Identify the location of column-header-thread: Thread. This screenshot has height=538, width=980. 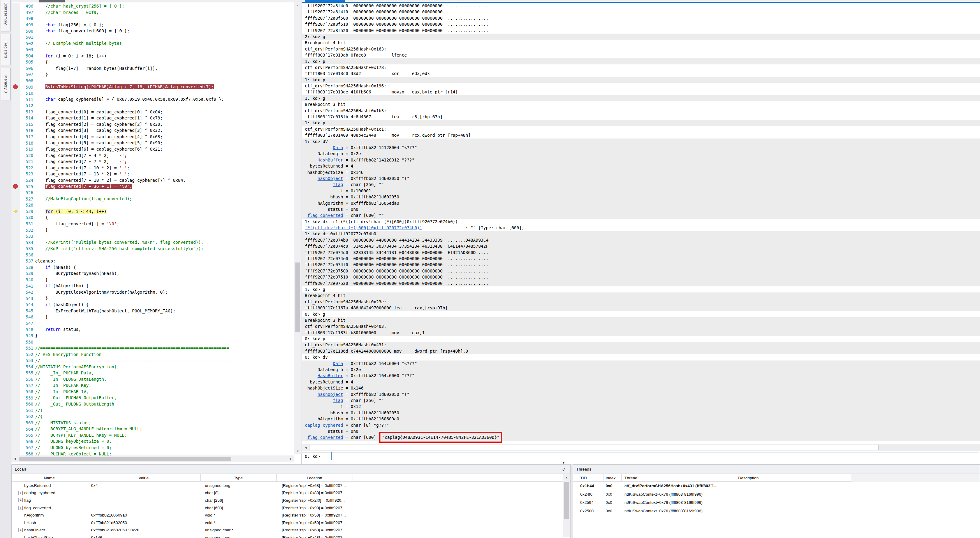
(679, 478).